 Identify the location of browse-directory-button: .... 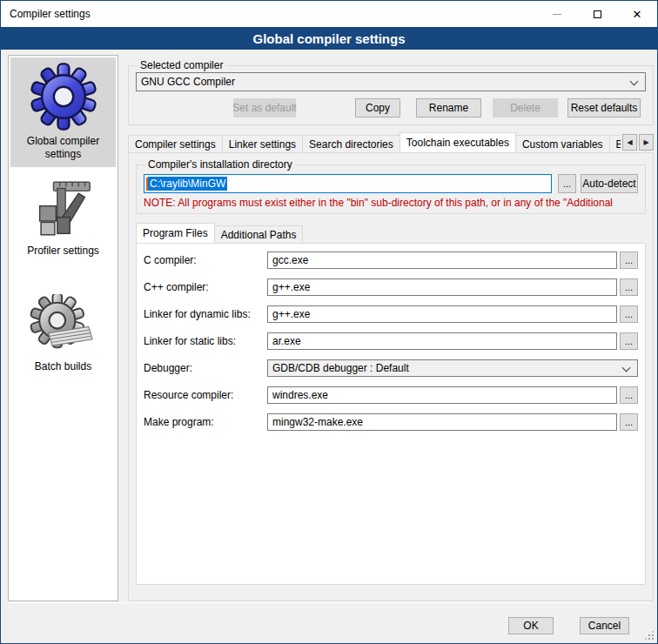
(567, 184).